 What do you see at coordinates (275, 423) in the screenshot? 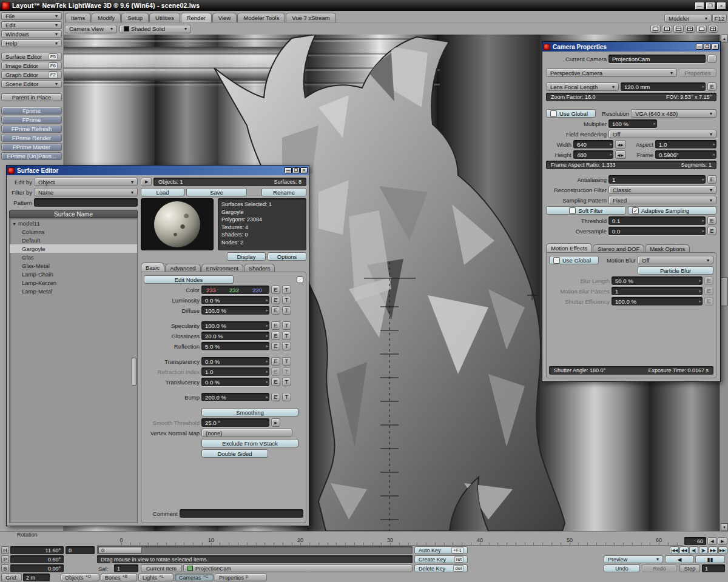
I see `spinner-icon: ▸` at bounding box center [275, 423].